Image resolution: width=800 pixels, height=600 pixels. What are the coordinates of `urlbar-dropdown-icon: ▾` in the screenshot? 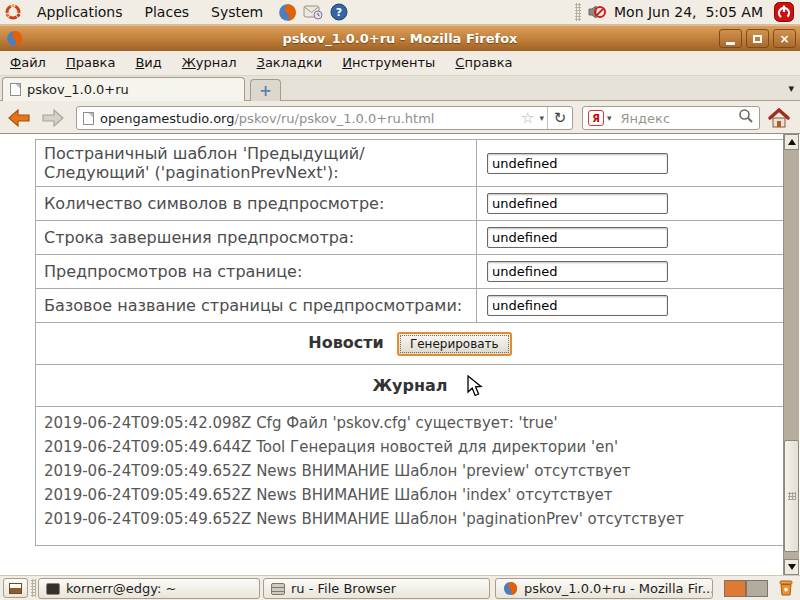 It's located at (542, 118).